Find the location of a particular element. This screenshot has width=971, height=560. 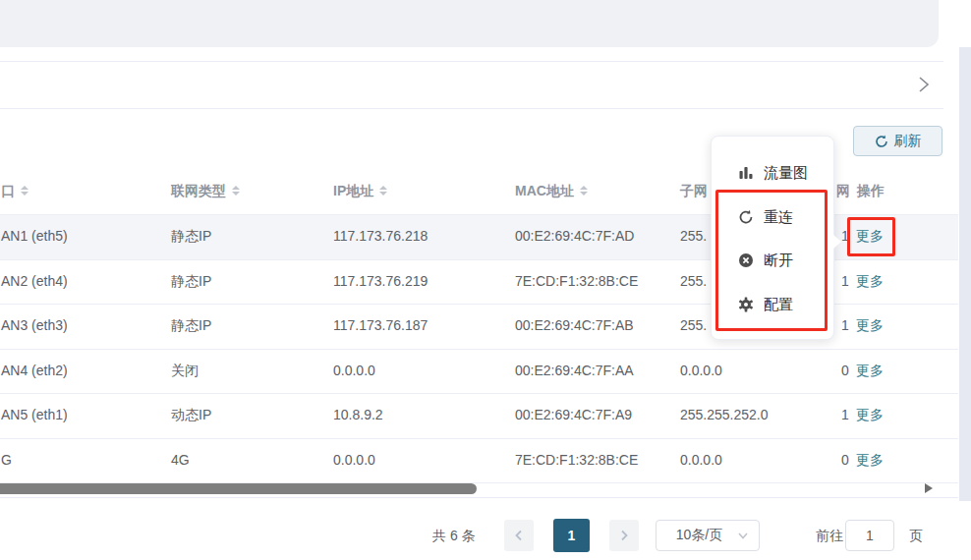

column-header-ip: IP地址 is located at coordinates (362, 191).